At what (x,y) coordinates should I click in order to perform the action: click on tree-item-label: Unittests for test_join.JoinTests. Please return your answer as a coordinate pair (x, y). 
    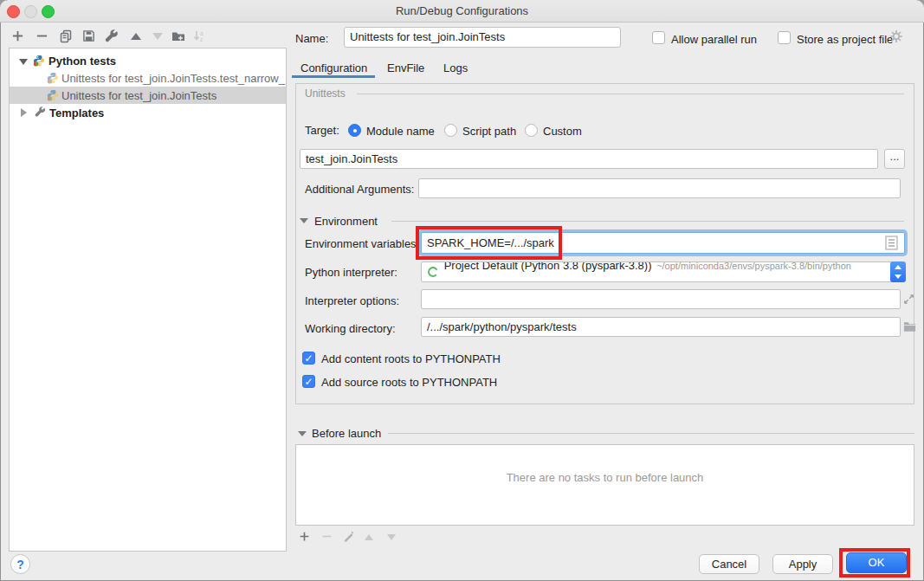
    Looking at the image, I should click on (139, 95).